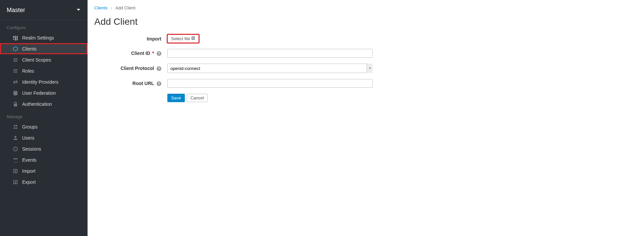  I want to click on select-file-button-label: Select file, so click(180, 39).